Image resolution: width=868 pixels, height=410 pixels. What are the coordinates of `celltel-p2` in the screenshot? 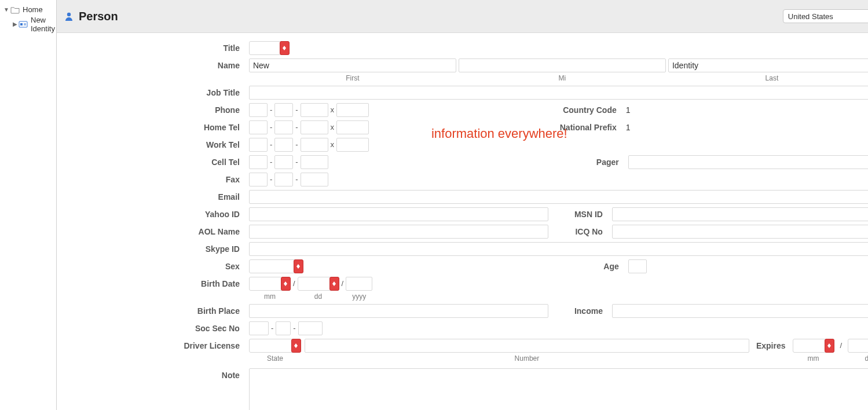 It's located at (284, 162).